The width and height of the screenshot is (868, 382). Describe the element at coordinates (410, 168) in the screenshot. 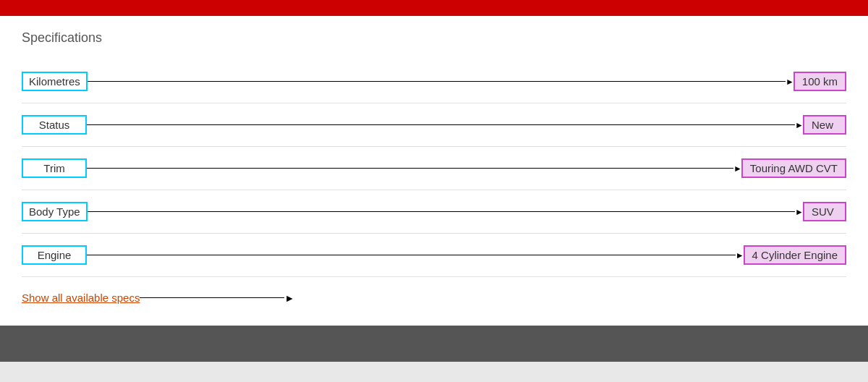

I see `spec-line-trim` at that location.